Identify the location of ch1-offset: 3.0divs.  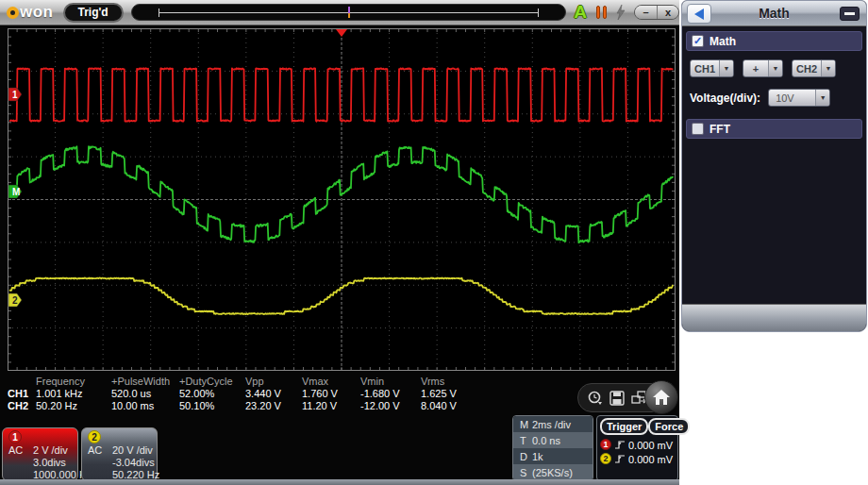
(43, 462).